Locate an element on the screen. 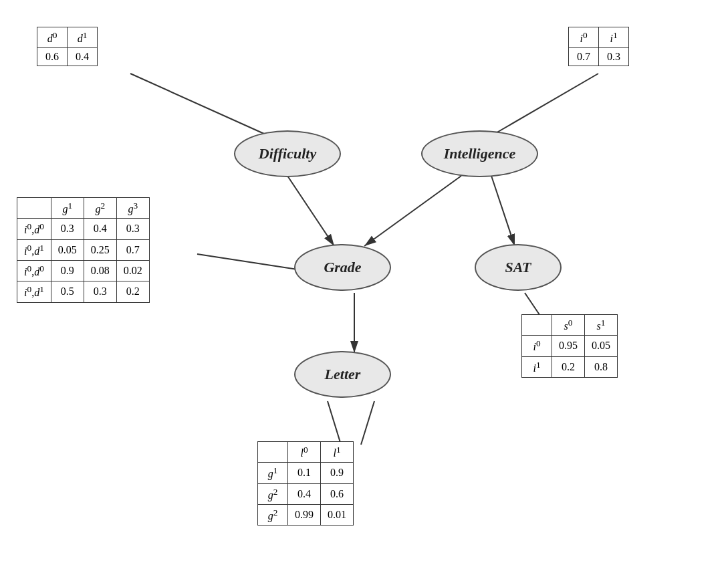  difficulty-node: Difficulty is located at coordinates (287, 154).